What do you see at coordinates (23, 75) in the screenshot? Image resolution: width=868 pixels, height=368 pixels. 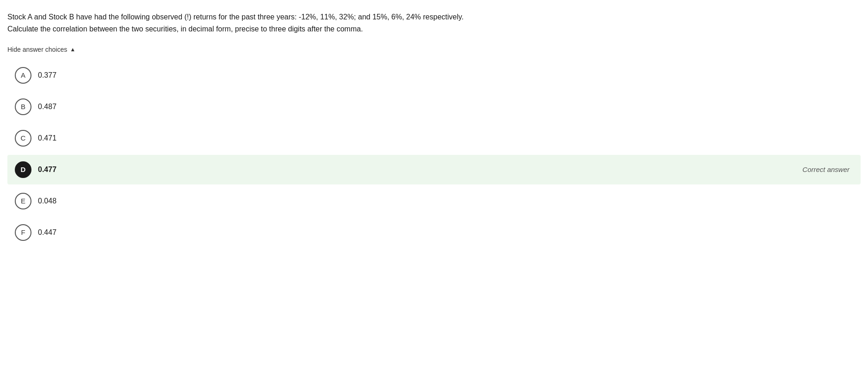 I see `answer-letter-a: A` at bounding box center [23, 75].